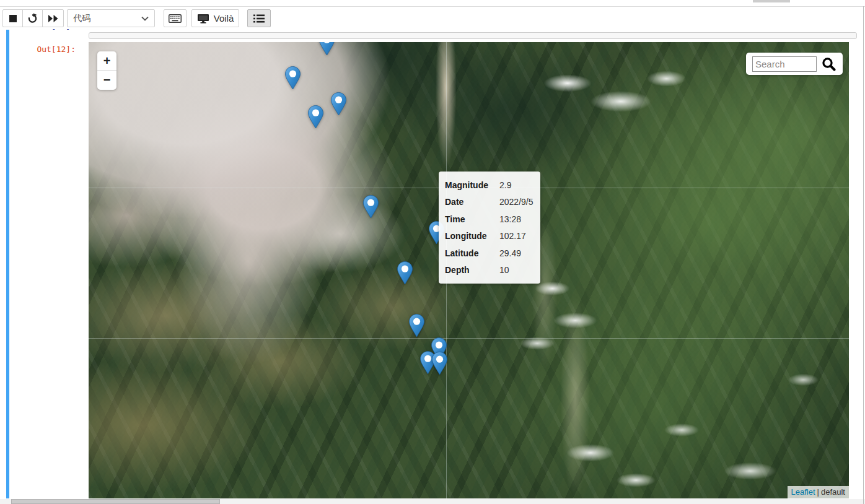 The image size is (865, 504). What do you see at coordinates (115, 502) in the screenshot?
I see `scrollbar-thumb` at bounding box center [115, 502].